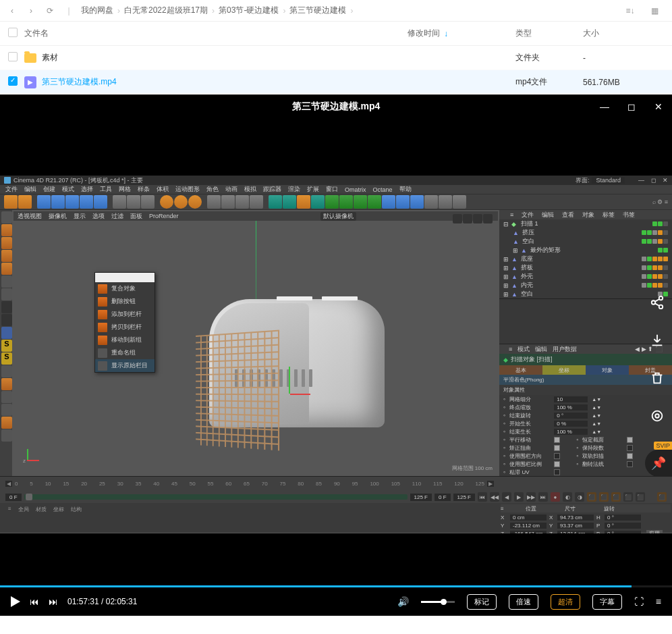  Describe the element at coordinates (30, 82) in the screenshot. I see `video-file-icon: ▶` at that location.